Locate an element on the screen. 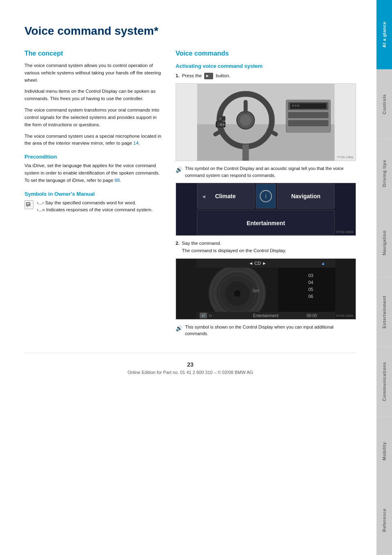 The width and height of the screenshot is (392, 555). link-page-88: 88 is located at coordinates (118, 180).